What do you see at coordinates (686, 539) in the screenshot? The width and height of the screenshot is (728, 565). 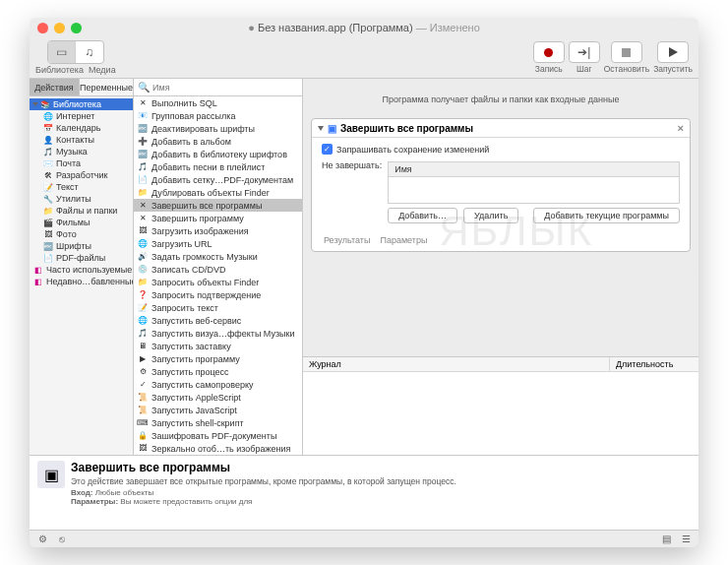 I see `flow-view-icon: ☰` at bounding box center [686, 539].